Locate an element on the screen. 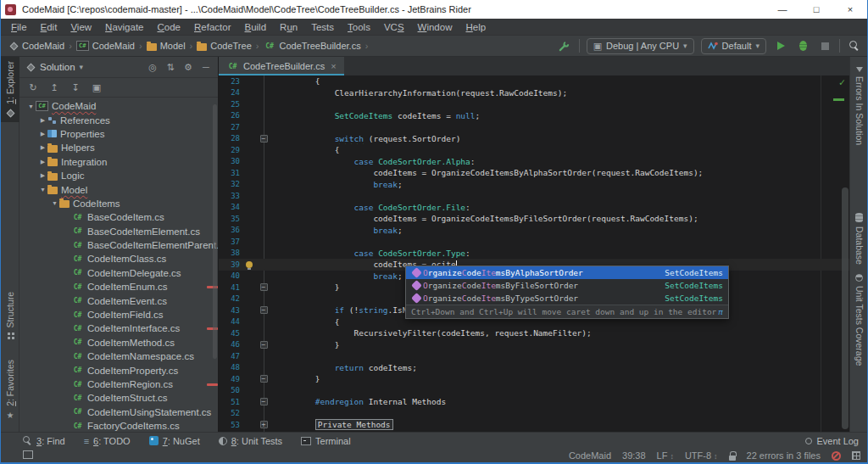  menu-navigate: Navigate is located at coordinates (124, 27).